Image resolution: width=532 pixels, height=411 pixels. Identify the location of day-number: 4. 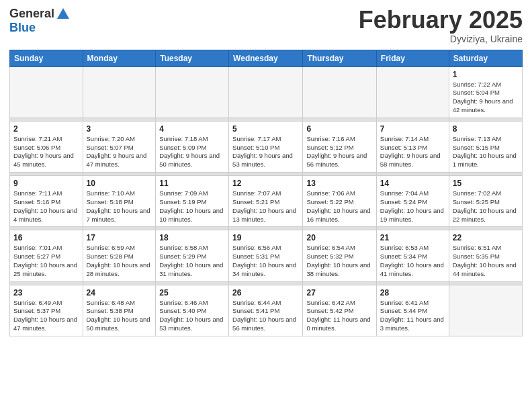
(192, 129).